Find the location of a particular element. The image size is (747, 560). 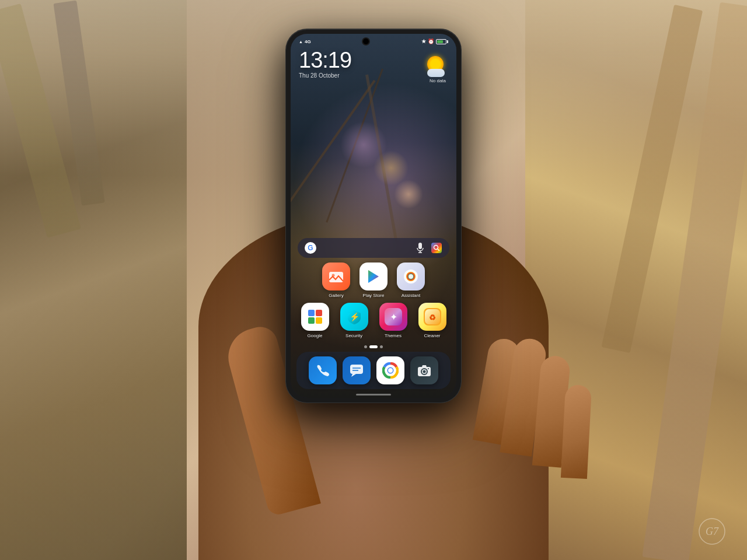

lens-svg is located at coordinates (437, 248).